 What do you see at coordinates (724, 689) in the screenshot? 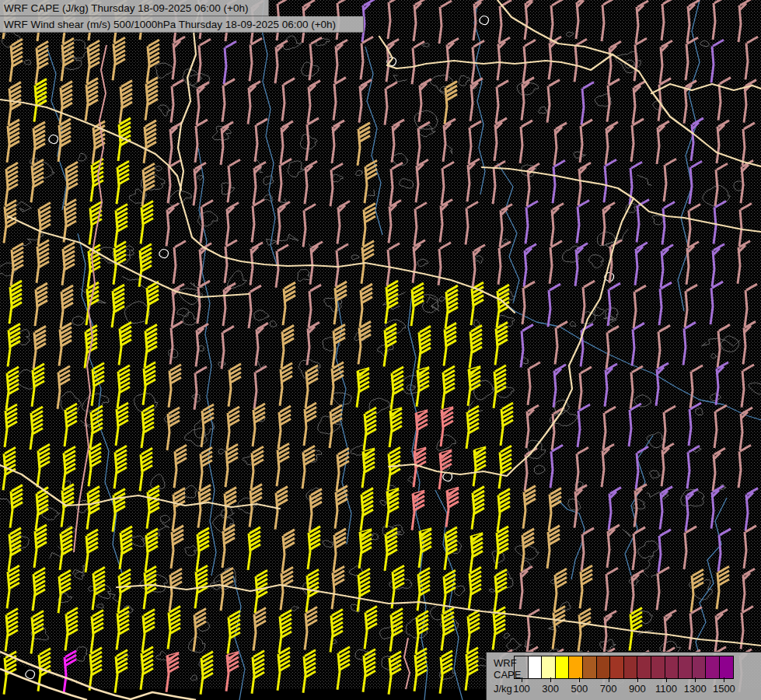
I see `legend-tick-label: 1500` at bounding box center [724, 689].